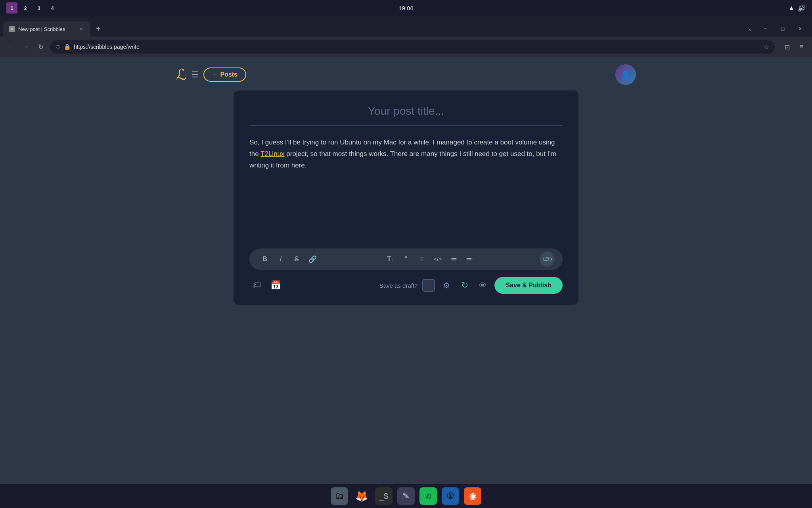  What do you see at coordinates (791, 8) in the screenshot?
I see `wifi-icon: ▲` at bounding box center [791, 8].